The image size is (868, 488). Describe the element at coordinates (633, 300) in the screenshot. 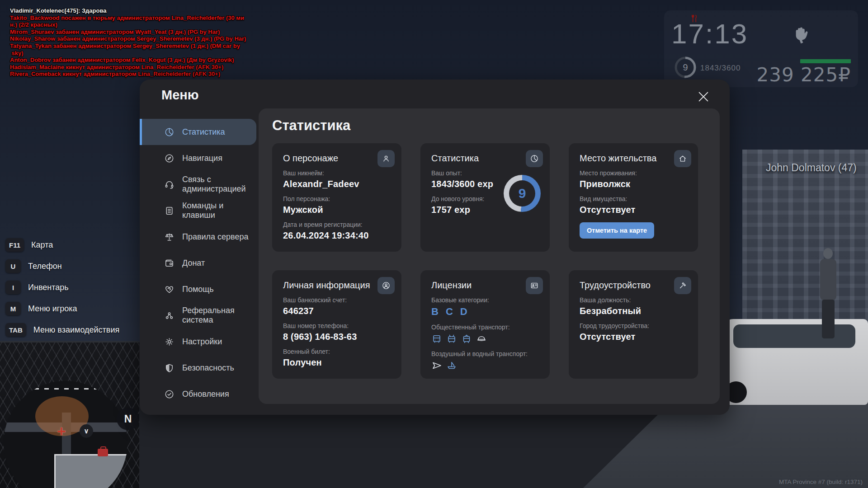

I see `field-label: Ваша должность:` at that location.